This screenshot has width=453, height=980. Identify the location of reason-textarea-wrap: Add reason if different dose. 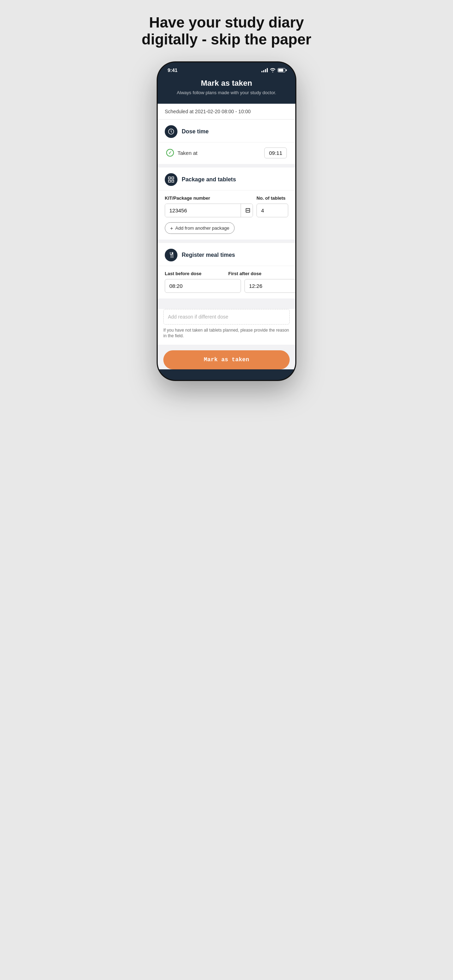
(227, 317).